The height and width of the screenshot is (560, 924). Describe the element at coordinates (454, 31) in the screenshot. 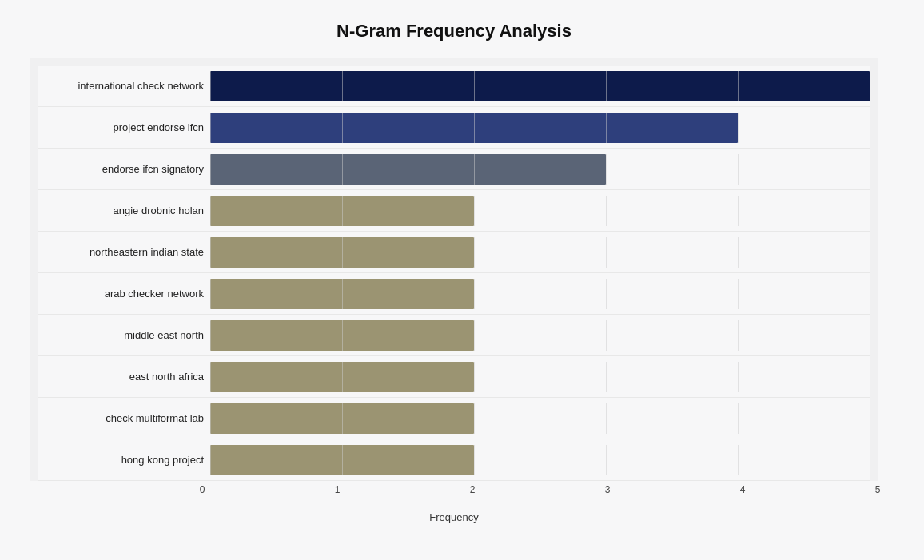

I see `chart-title: N-Gram Frequency Analysis` at that location.